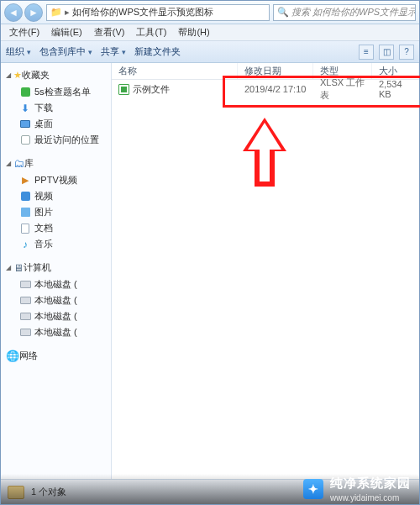 The width and height of the screenshot is (420, 505). I want to click on watermark: ✦ 纯净系统家园 www.yidaimei.com, so click(210, 489).